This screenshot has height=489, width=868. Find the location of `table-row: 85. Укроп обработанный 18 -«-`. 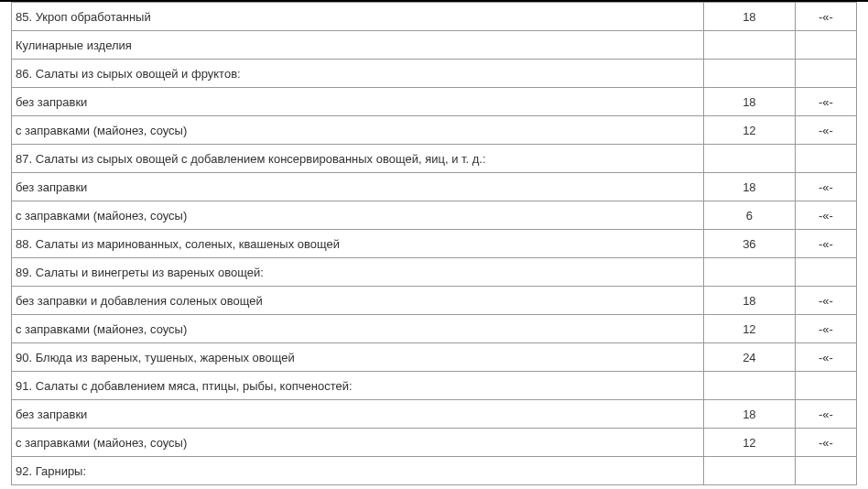

table-row: 85. Укроп обработанный 18 -«- is located at coordinates (434, 16).